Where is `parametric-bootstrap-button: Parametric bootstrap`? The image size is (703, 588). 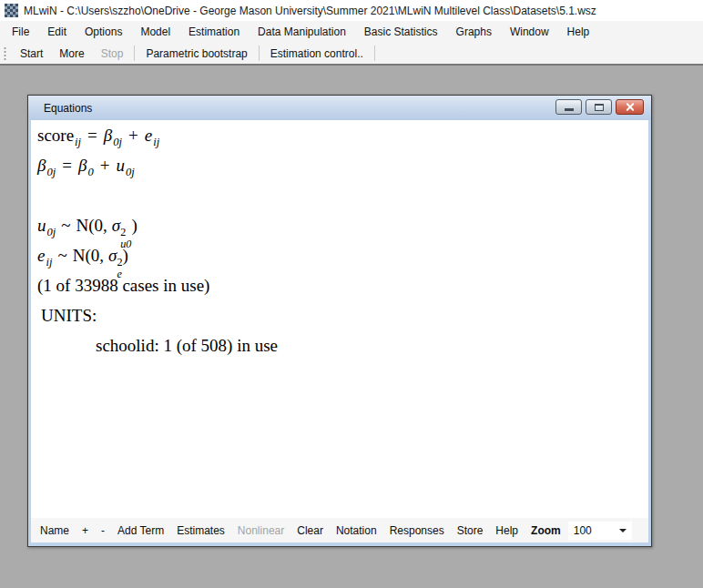 parametric-bootstrap-button: Parametric bootstrap is located at coordinates (197, 54).